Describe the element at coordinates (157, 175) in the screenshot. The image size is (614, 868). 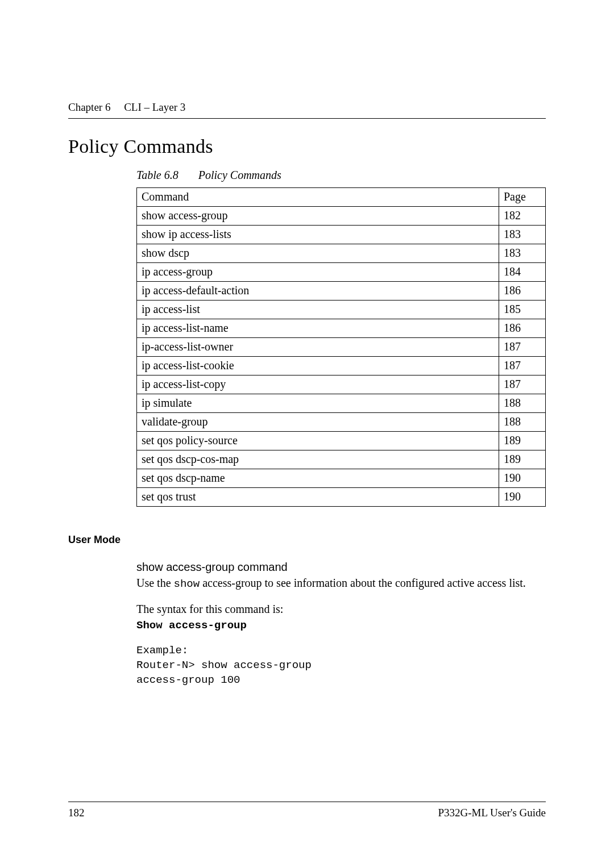
I see `table-number: Table 6.8` at that location.